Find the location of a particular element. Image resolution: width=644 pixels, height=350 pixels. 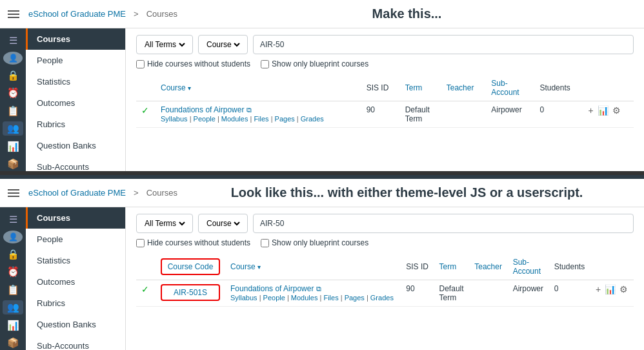

syllabus-link-top: Syllabus is located at coordinates (174, 119).